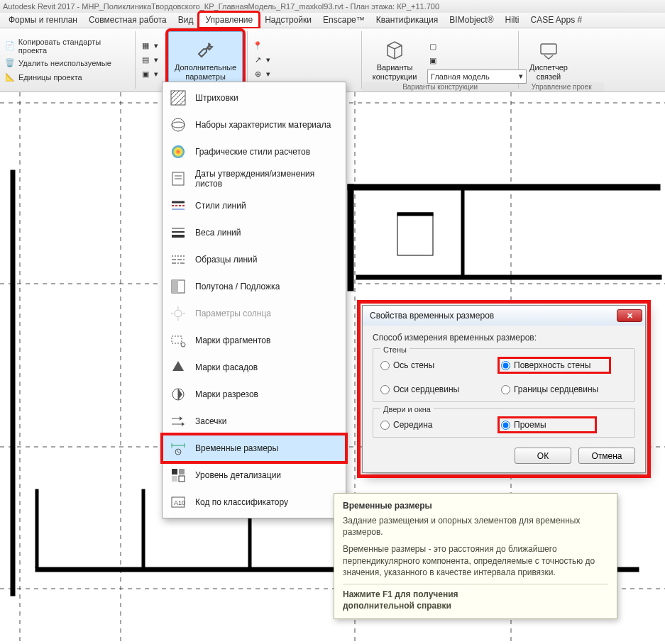 The width and height of the screenshot is (665, 644). Describe the element at coordinates (261, 46) in the screenshot. I see `small-btn-a1: 📍` at that location.